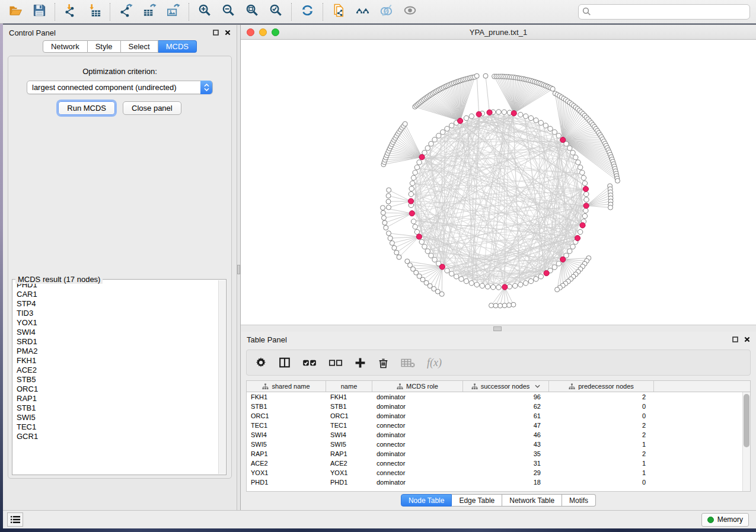 This screenshot has height=532, width=756. Describe the element at coordinates (120, 71) in the screenshot. I see `optimization-criterion-label: Optimization criterion:` at that location.